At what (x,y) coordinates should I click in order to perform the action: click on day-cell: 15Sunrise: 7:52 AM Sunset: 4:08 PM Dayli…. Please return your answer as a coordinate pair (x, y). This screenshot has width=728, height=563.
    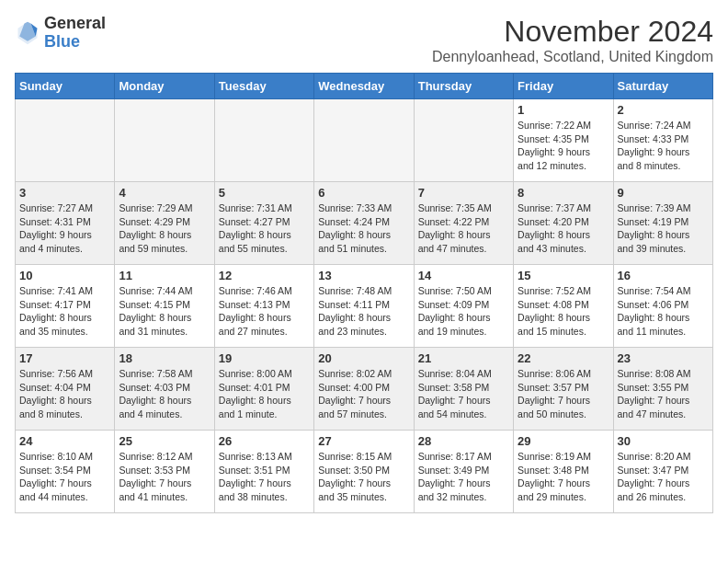
    Looking at the image, I should click on (563, 306).